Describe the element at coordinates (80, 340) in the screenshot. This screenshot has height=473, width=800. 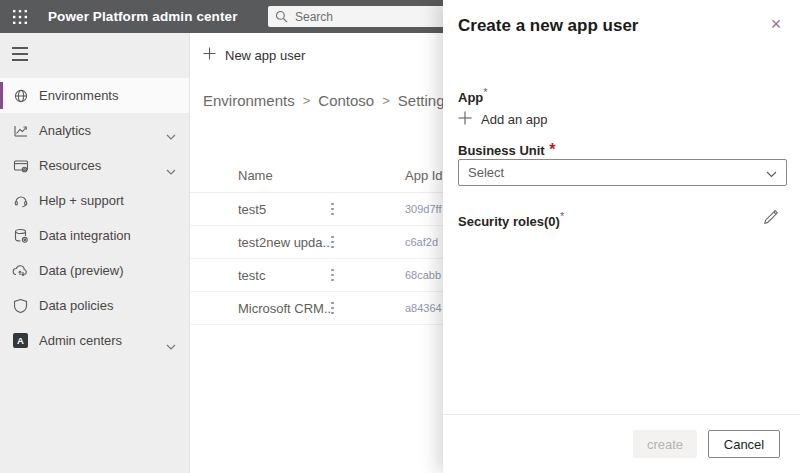
I see `sidebar-item-label: Admin centers` at that location.